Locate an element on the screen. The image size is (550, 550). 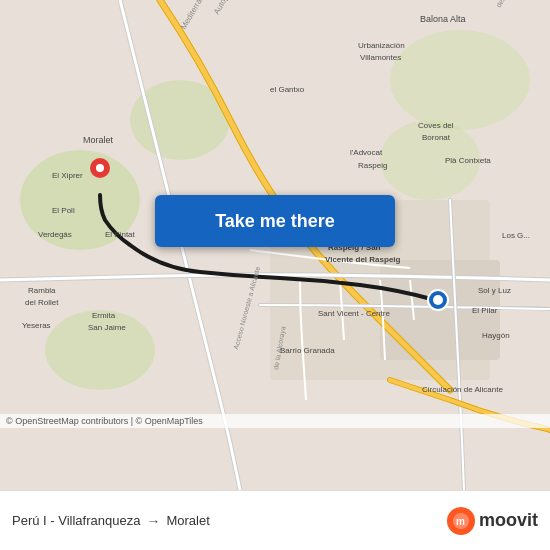
copyright-text: © OpenStreetMap contributors | © OpenMap… is located at coordinates (104, 421).